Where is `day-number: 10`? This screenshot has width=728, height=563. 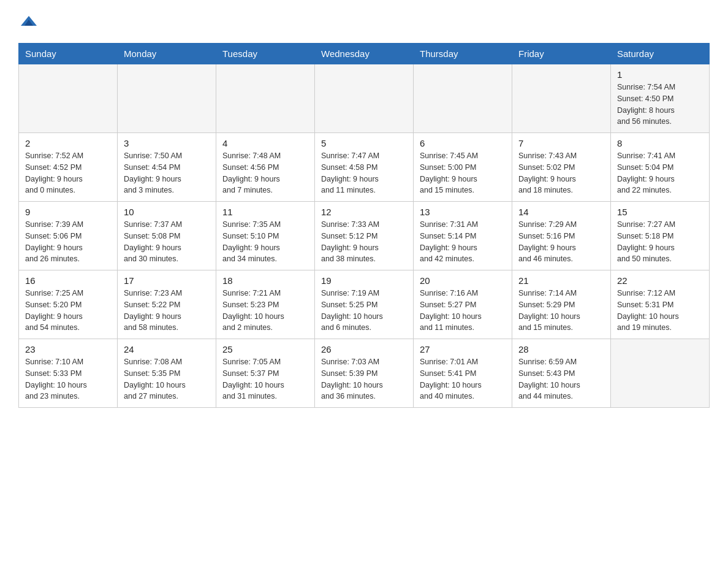
day-number: 10 is located at coordinates (167, 212).